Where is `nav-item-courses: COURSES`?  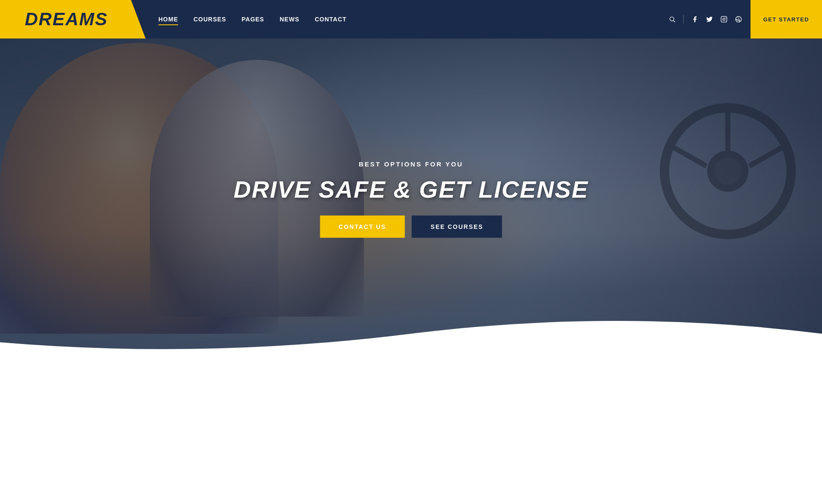
nav-item-courses: COURSES is located at coordinates (210, 19).